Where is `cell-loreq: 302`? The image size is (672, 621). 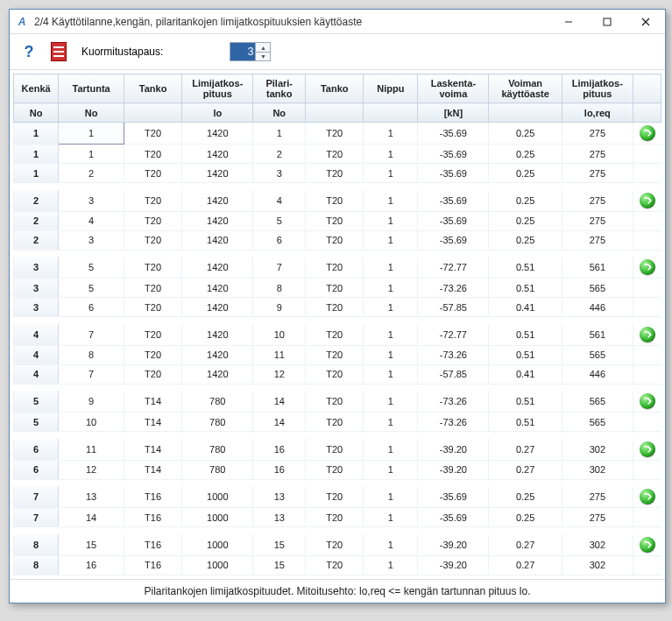
cell-loreq: 302 is located at coordinates (598, 565).